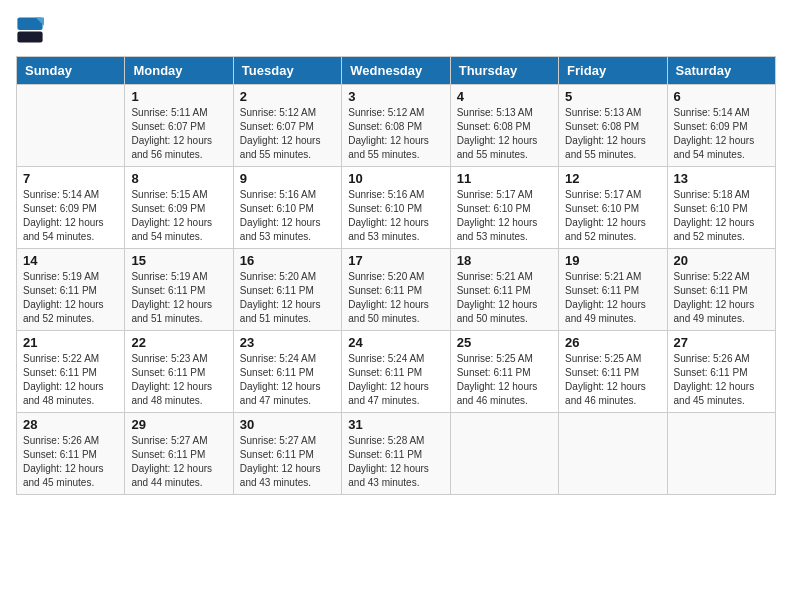 Image resolution: width=792 pixels, height=612 pixels. What do you see at coordinates (71, 290) in the screenshot?
I see `calendar-cell: 14Sunrise: 5:19 AM Sunset: 6:11 PM Dayli…` at bounding box center [71, 290].